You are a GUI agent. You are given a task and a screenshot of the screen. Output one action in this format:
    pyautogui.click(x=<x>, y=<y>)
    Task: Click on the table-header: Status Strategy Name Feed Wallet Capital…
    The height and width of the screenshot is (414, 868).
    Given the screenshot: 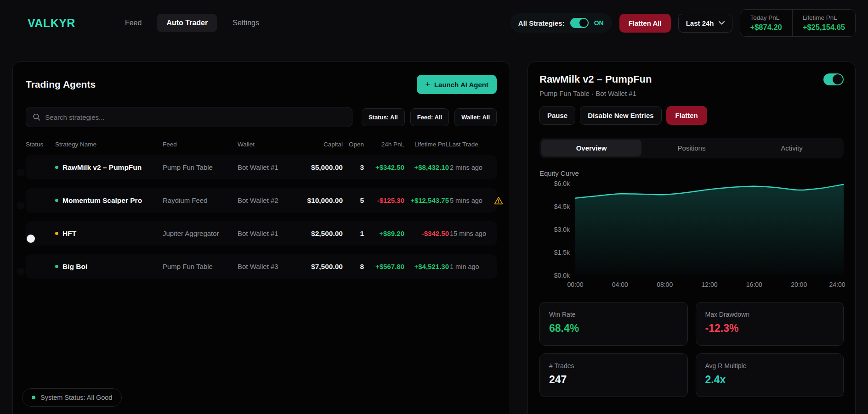 What is the action you would take?
    pyautogui.click(x=261, y=144)
    